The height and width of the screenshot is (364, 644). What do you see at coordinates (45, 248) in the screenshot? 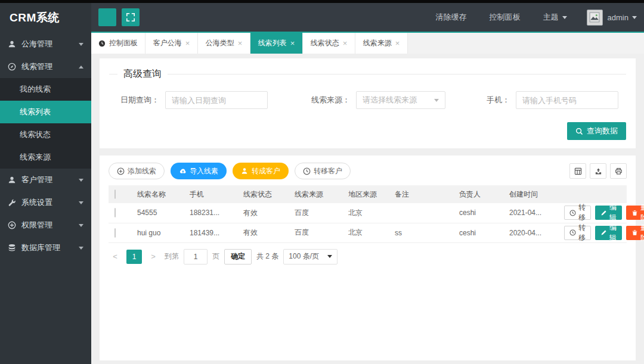
I see `sidebar-item-database: 数据库管理` at bounding box center [45, 248].